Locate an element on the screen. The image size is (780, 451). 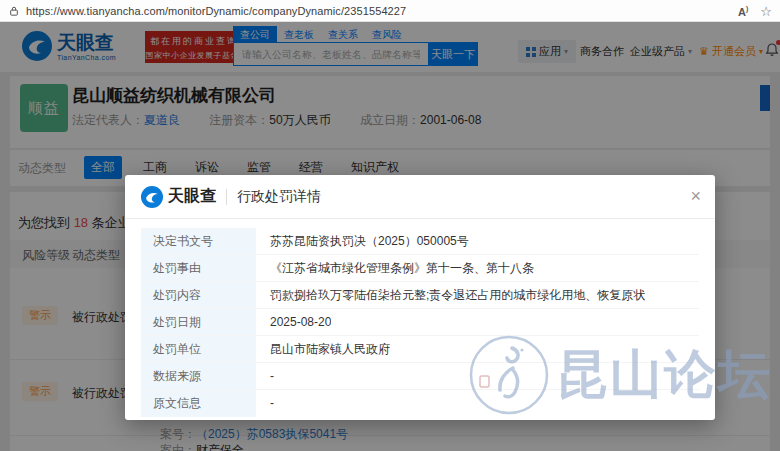
modal-header: 天眼查 行政处罚详情 × is located at coordinates (420, 197).